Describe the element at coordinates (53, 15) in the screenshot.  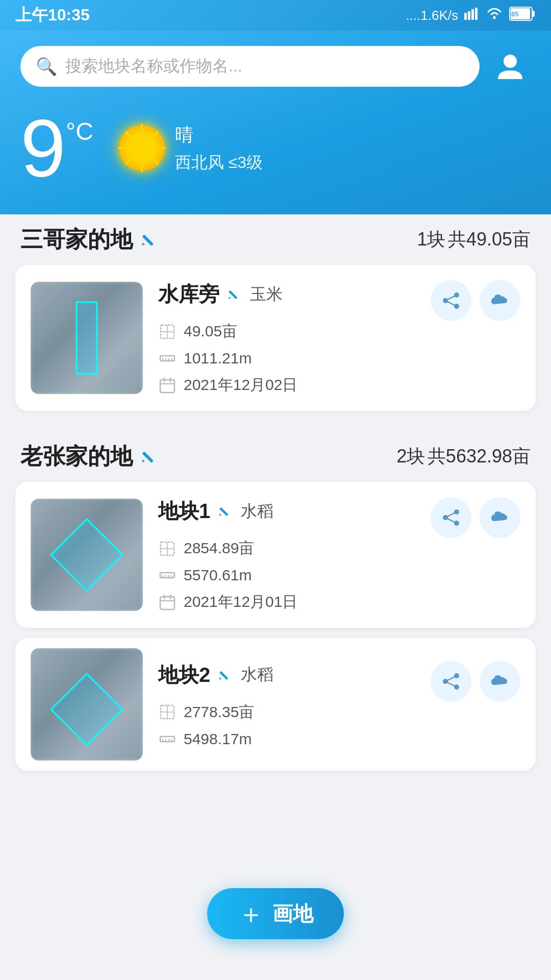
I see `status-time: 上午10:35` at that location.